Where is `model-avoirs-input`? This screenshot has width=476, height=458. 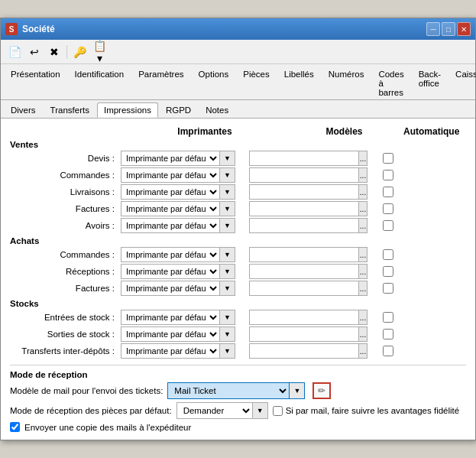
model-avoirs-input is located at coordinates (304, 226).